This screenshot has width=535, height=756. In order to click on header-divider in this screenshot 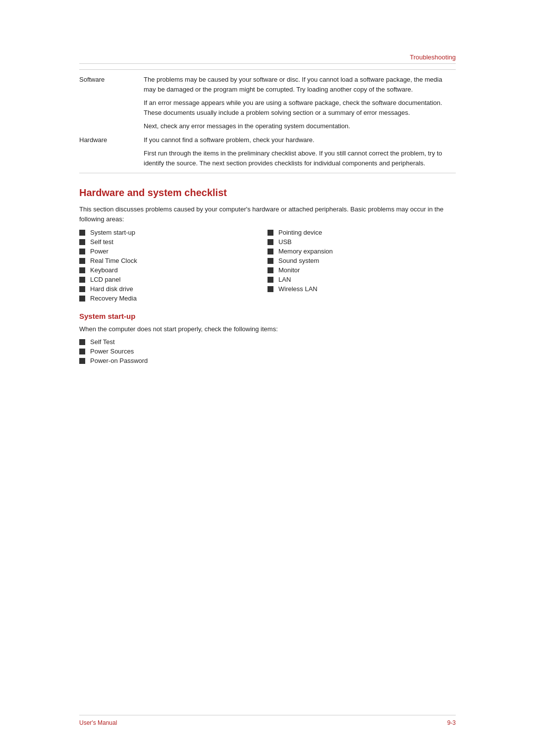, I will do `click(268, 63)`.